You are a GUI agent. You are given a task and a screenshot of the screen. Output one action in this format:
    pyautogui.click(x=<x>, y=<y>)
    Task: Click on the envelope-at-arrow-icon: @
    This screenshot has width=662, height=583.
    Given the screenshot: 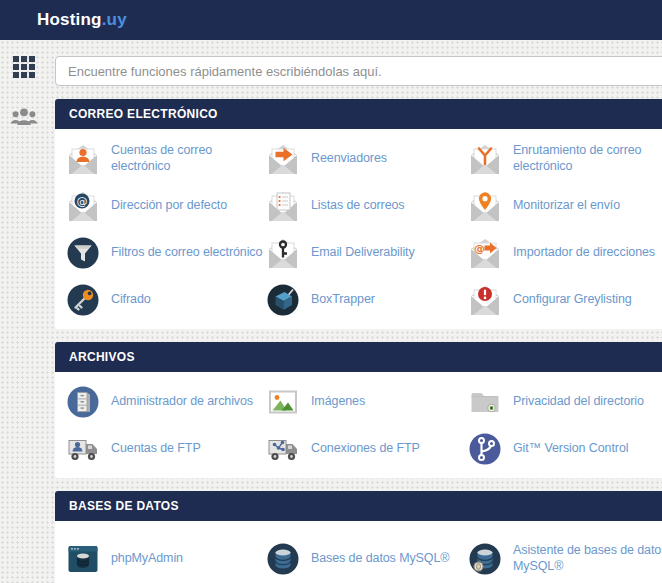 What is the action you would take?
    pyautogui.click(x=485, y=253)
    